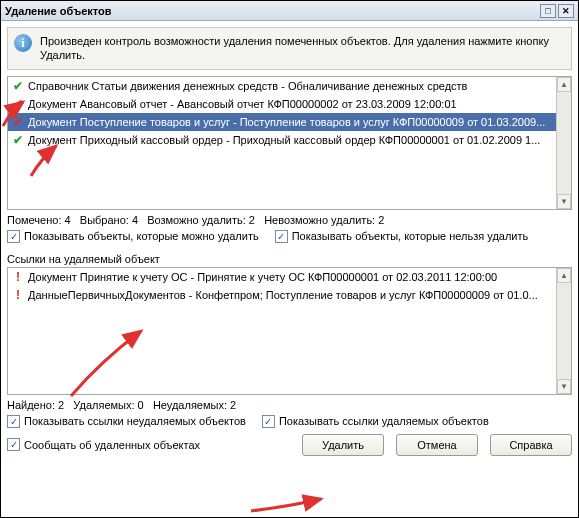 The width and height of the screenshot is (579, 518). Describe the element at coordinates (290, 122) in the screenshot. I see `list-item: ✔Документ Поступление товаров и услуг - …` at that location.